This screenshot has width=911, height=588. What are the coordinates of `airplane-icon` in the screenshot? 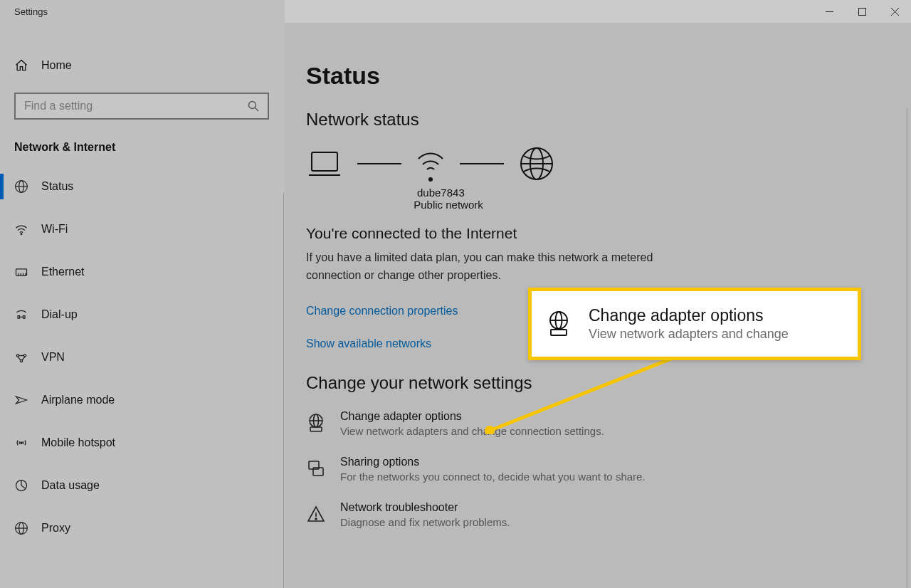 It's located at (21, 400).